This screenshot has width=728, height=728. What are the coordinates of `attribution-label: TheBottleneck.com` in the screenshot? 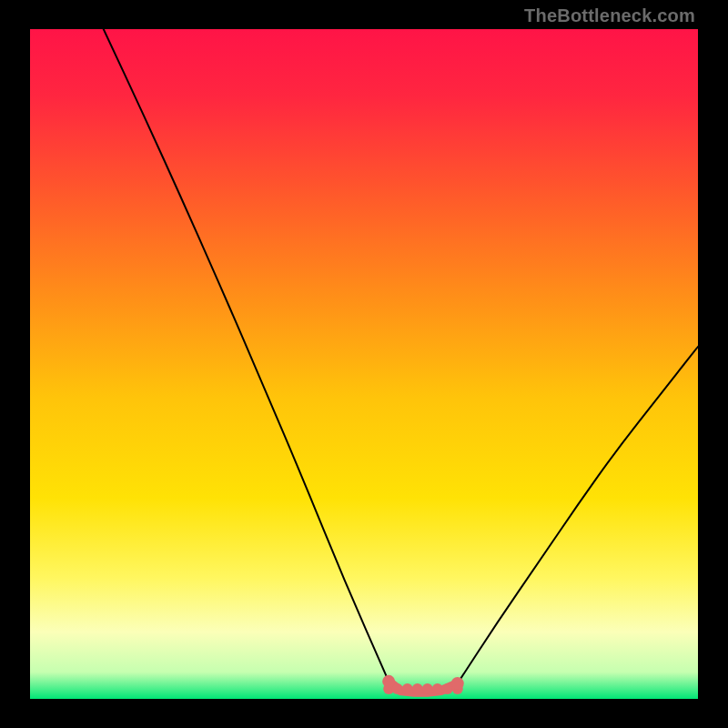 It's located at (610, 16).